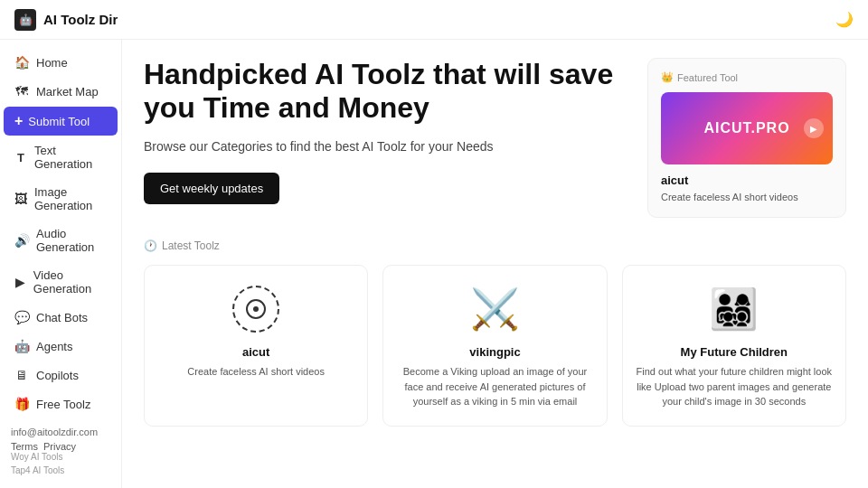 This screenshot has height=488, width=868. I want to click on featured-img-text: AICUT.PRO, so click(747, 128).